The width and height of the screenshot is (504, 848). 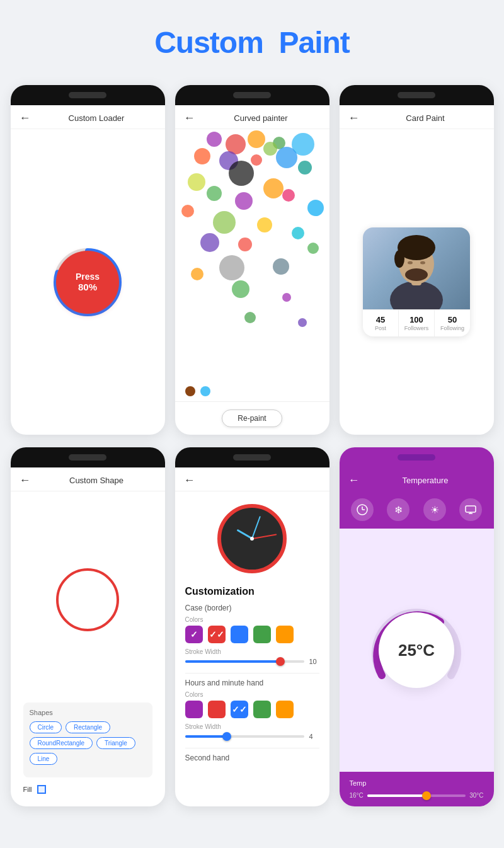 I want to click on fill-checkbox, so click(x=42, y=789).